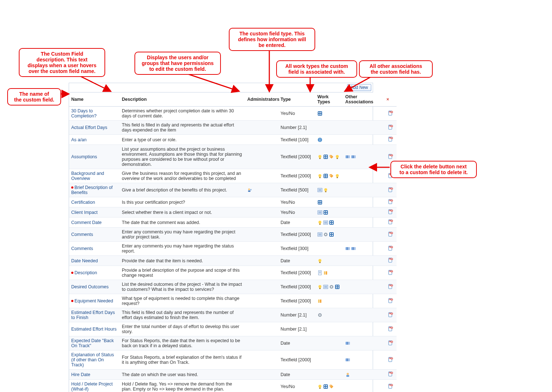  What do you see at coordinates (182, 128) in the screenshot?
I see `cell-description: This field is filled in daily and repres…` at bounding box center [182, 128].